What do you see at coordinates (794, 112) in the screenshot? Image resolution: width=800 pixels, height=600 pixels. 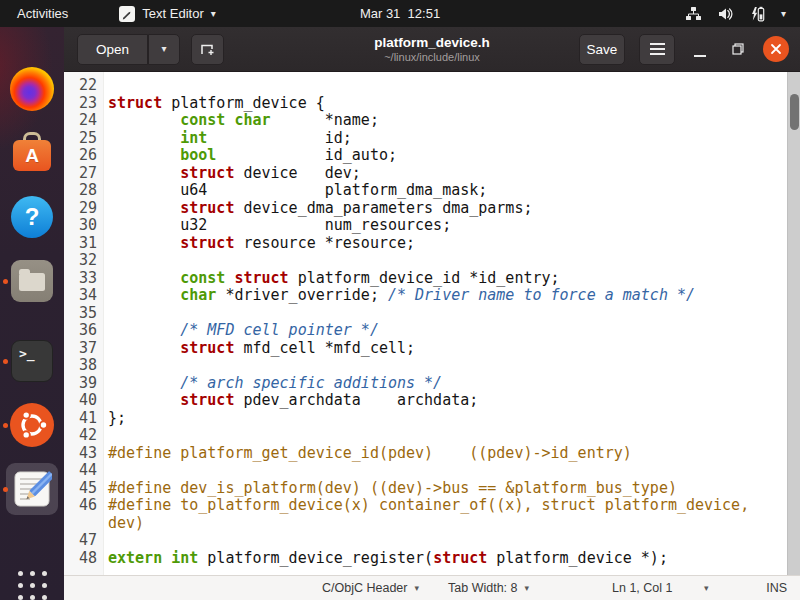 I see `scrollbar-thumb` at bounding box center [794, 112].